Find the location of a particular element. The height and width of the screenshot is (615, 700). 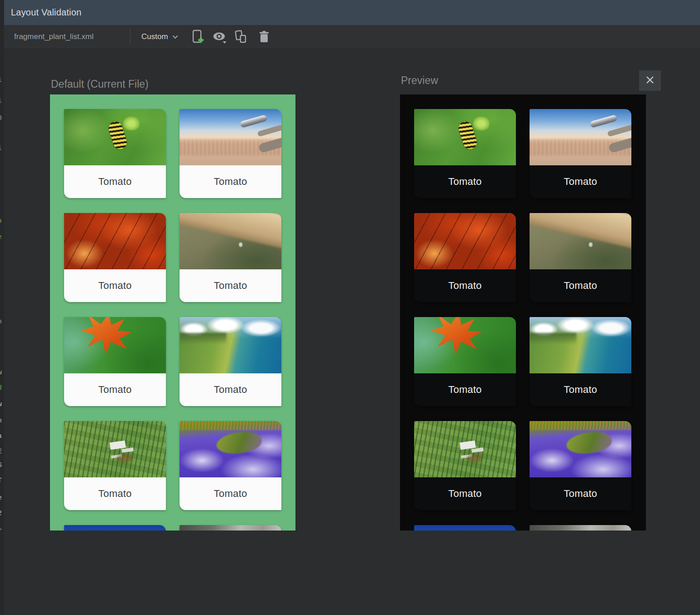

configuration-set-dropdown: Custom is located at coordinates (160, 37).